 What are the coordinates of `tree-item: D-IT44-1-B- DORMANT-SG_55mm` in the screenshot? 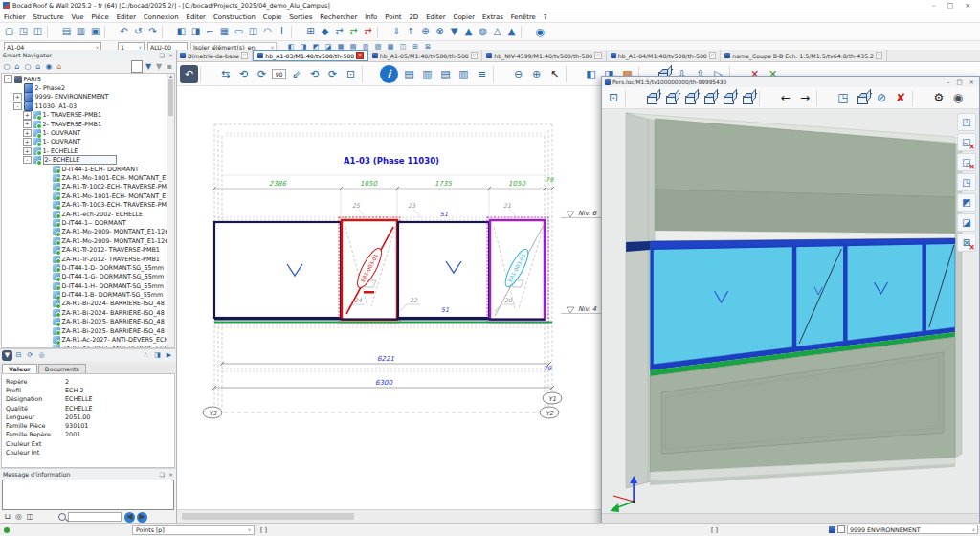 It's located at (84, 295).